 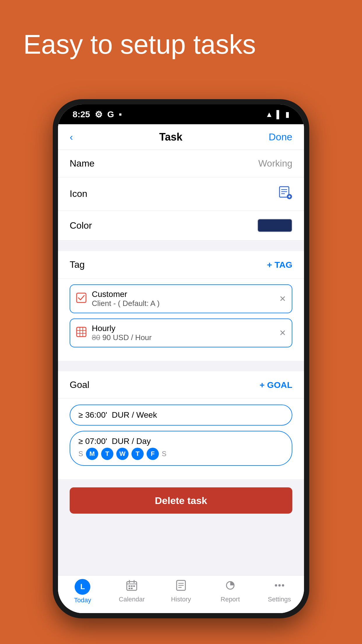 What do you see at coordinates (181, 415) in the screenshot?
I see `goal-chip-weekly: ≥ 36:00' DUR / Week` at bounding box center [181, 415].